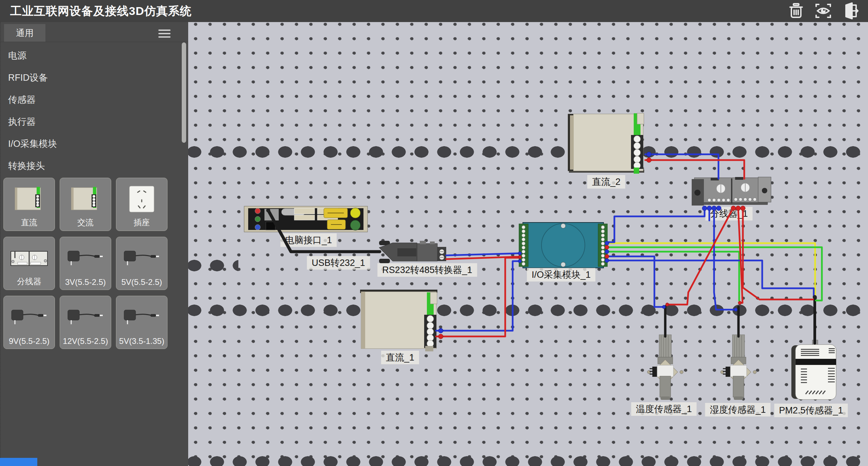 The image size is (868, 466). I want to click on palette-item-3v: 3V(5.5-2.5), so click(85, 263).